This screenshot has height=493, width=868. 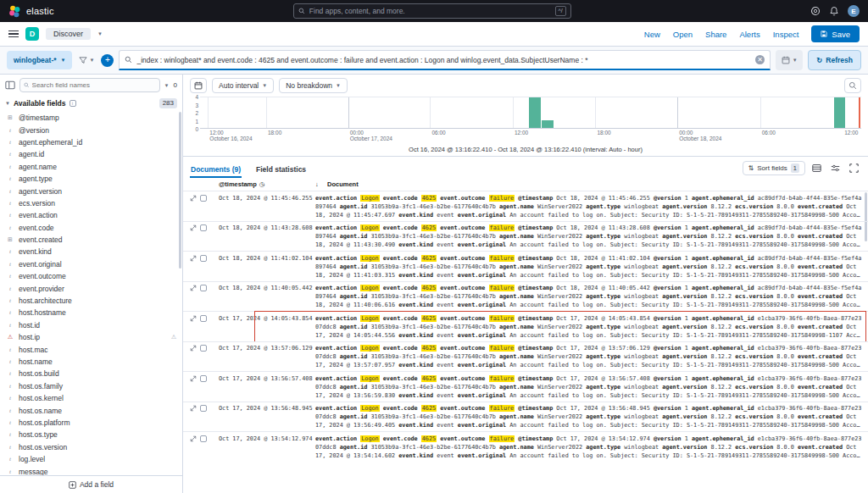 I want to click on field-item: tagent.version, so click(x=92, y=191).